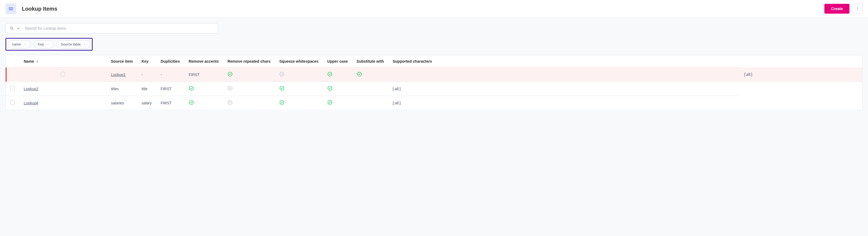  Describe the element at coordinates (71, 44) in the screenshot. I see `filter-label: Source table` at that location.